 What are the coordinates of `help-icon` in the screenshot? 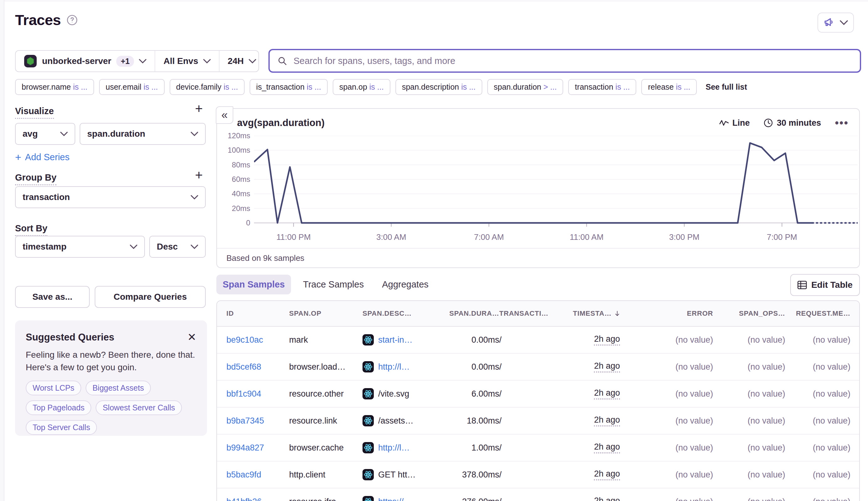 It's located at (72, 20).